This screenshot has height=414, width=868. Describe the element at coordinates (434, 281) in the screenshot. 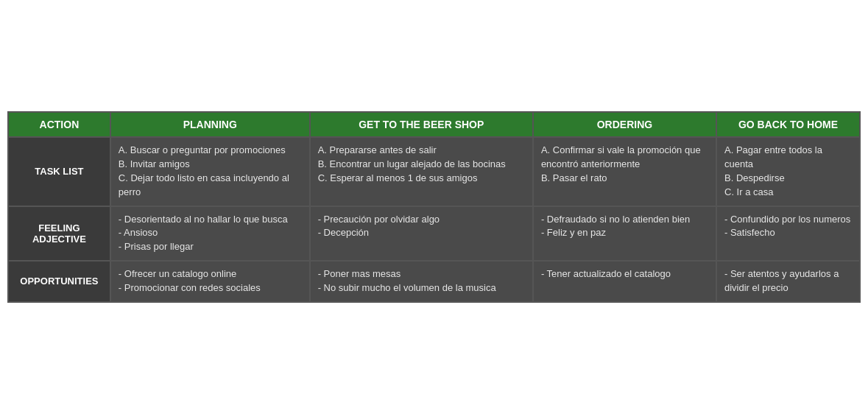

I see `table-row: OPPORTUNITIES- Ofrecer un catalogo onlin…` at that location.